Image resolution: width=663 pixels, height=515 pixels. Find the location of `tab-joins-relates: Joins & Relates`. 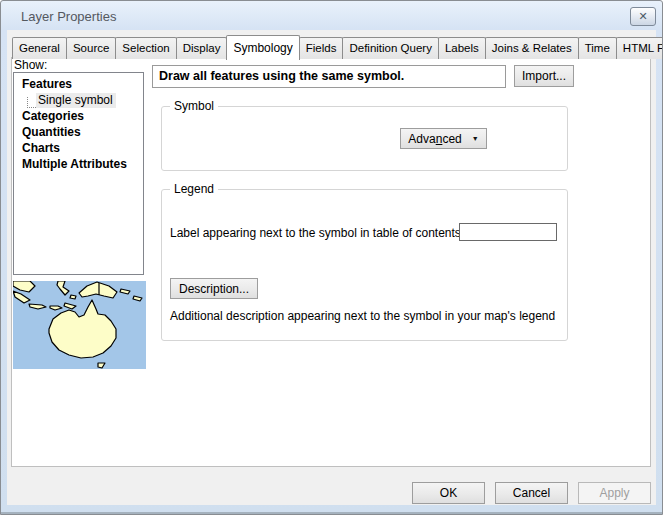

tab-joins-relates: Joins & Relates is located at coordinates (532, 48).